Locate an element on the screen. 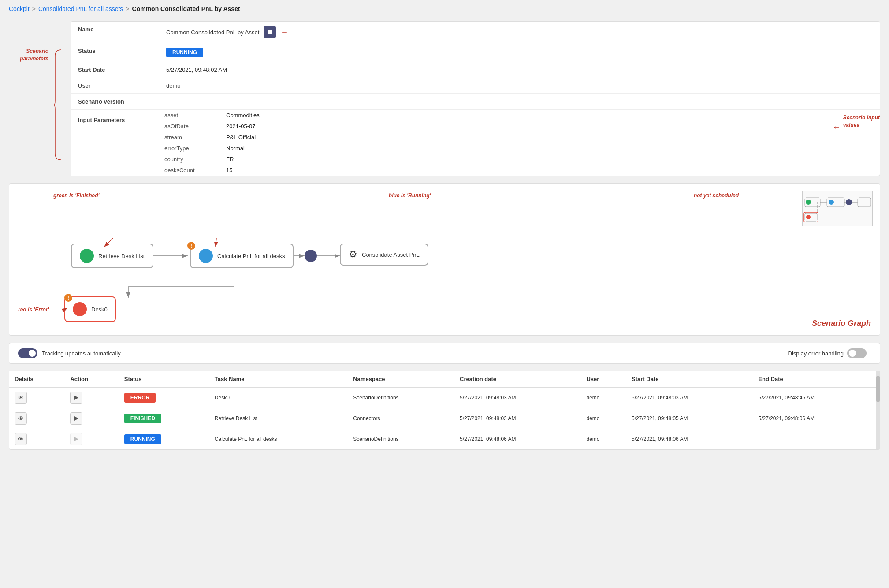 Image resolution: width=889 pixels, height=588 pixels. table-row: 👁 FINISHED Retrieve Desk is located at coordinates (444, 418).